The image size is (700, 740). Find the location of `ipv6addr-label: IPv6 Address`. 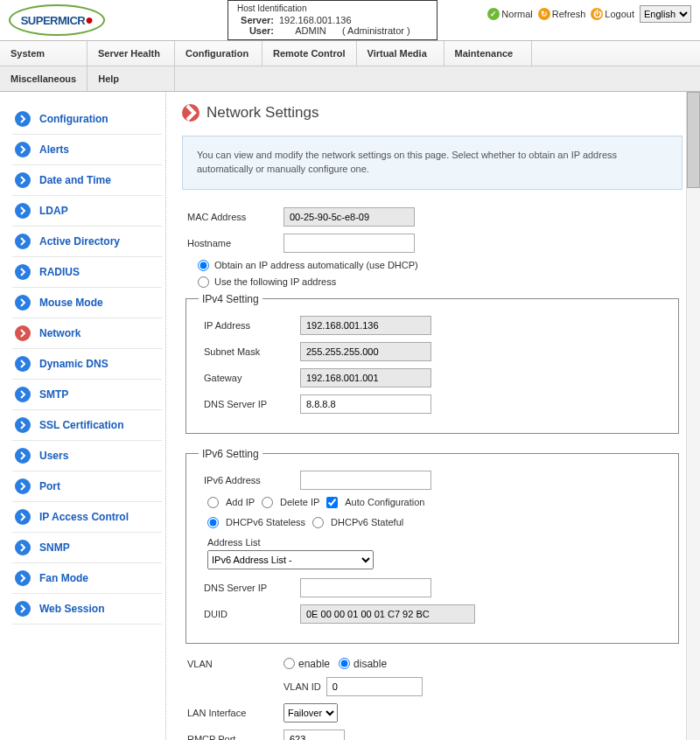

ipv6addr-label: IPv6 Address is located at coordinates (252, 480).